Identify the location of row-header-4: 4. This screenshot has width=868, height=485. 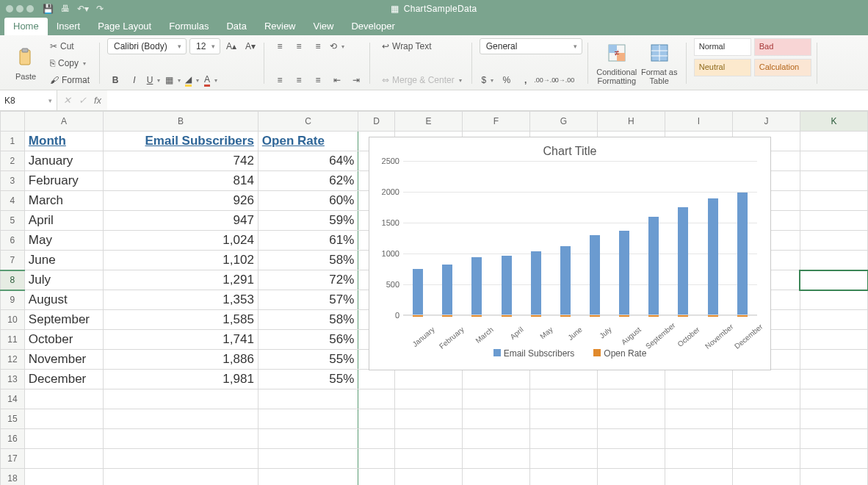
(13, 201).